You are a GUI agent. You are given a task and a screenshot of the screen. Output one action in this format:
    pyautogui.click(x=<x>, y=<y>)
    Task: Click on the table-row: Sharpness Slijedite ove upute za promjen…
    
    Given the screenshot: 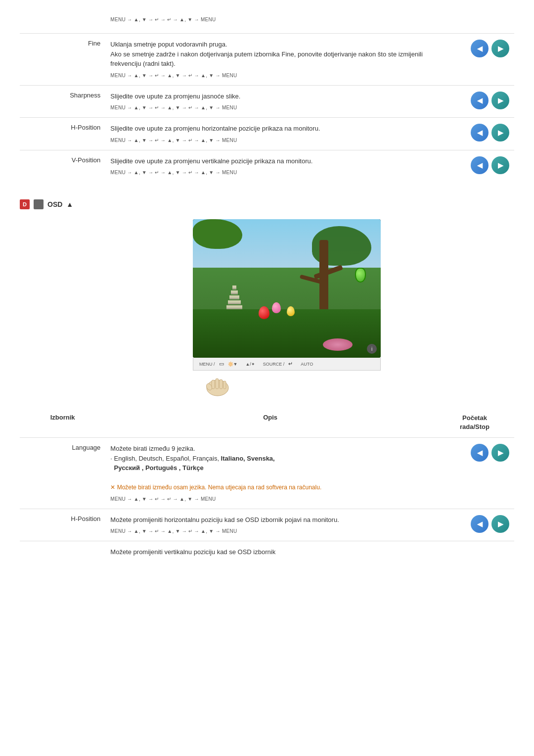 What is the action you would take?
    pyautogui.click(x=267, y=101)
    